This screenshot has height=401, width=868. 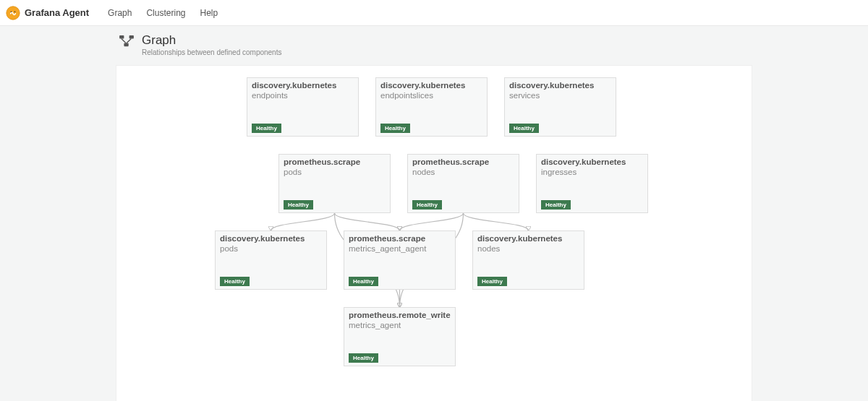 What do you see at coordinates (271, 260) in the screenshot?
I see `graph-node: discovery.kubernetespodsHealthy` at bounding box center [271, 260].